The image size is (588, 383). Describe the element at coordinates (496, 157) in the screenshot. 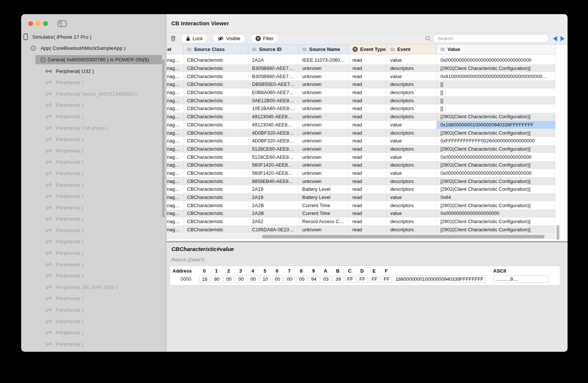

I see `cell-value: 0x00000000000000000000000000000000` at that location.